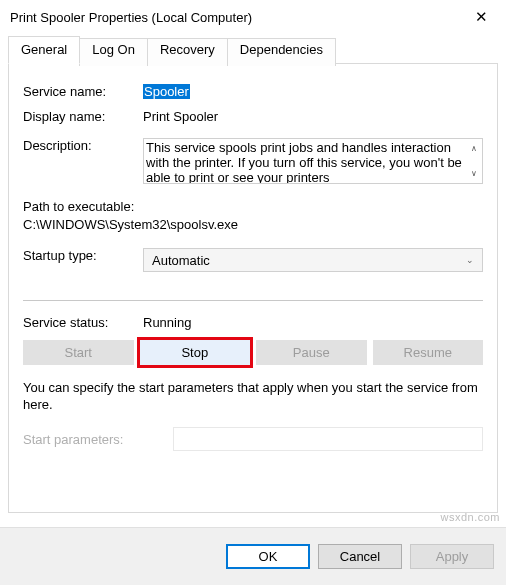  What do you see at coordinates (253, 225) in the screenshot?
I see `value-path: C:\WINDOWS\System32\spoolsv.exe` at bounding box center [253, 225].